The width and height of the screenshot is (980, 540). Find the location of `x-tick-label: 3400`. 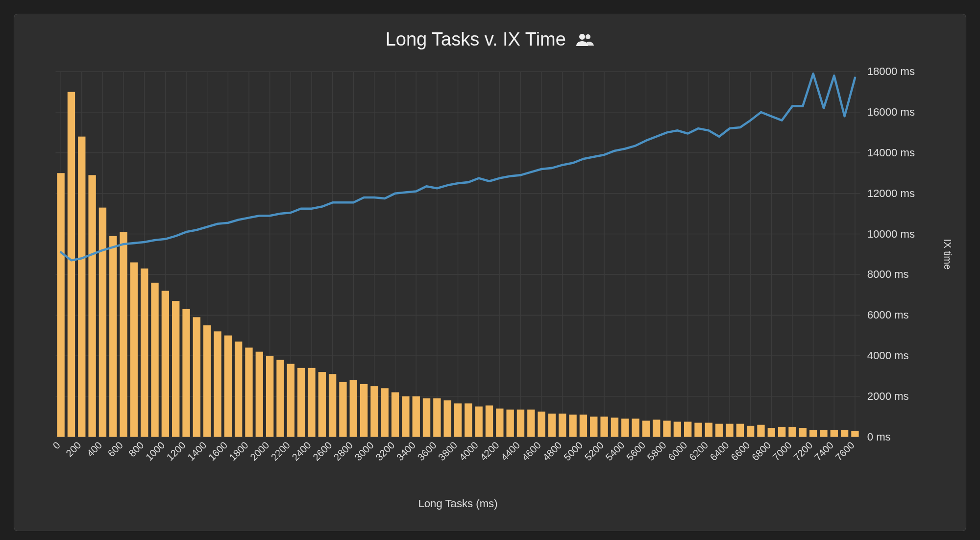

x-tick-label: 3400 is located at coordinates (406, 451).